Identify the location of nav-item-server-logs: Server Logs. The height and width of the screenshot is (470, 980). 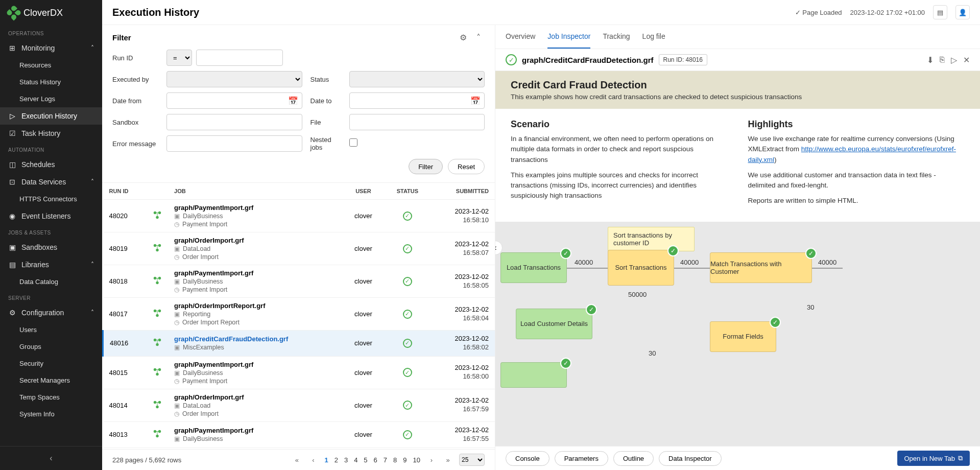
(51, 99).